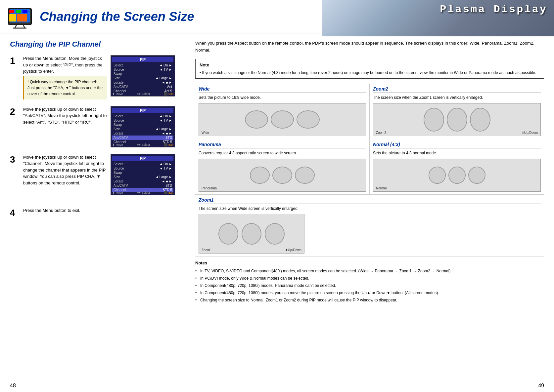 The image size is (554, 392). What do you see at coordinates (457, 98) in the screenshot?
I see `zoom2-desc: The screen size when the Zoom1 screen is…` at bounding box center [457, 98].